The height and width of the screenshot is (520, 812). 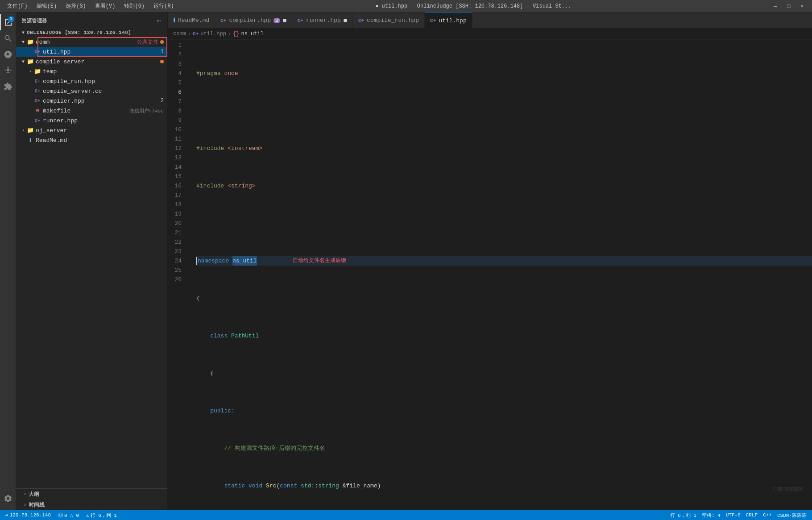 I want to click on compiler-tab-badge: 2, so click(x=277, y=21).